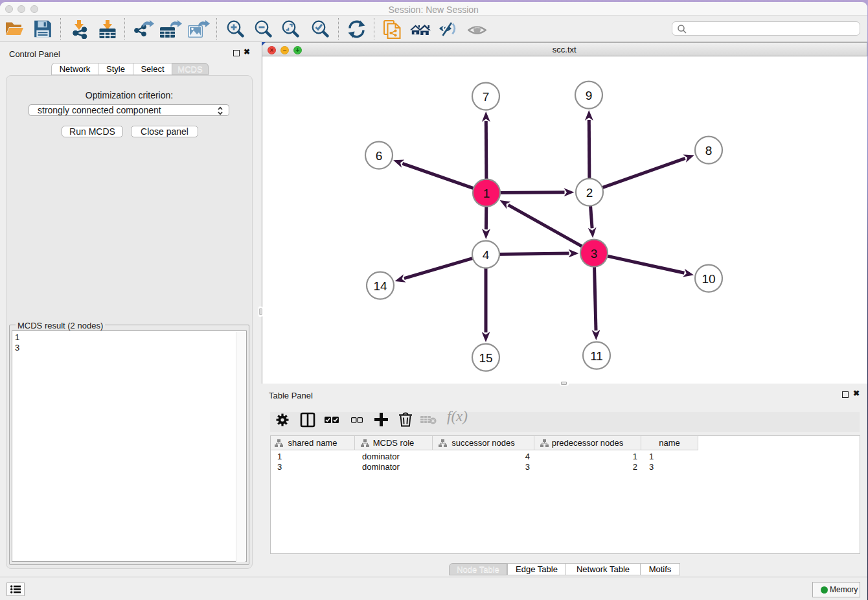 The height and width of the screenshot is (600, 868). Describe the element at coordinates (595, 254) in the screenshot. I see `svg-text: 3` at that location.